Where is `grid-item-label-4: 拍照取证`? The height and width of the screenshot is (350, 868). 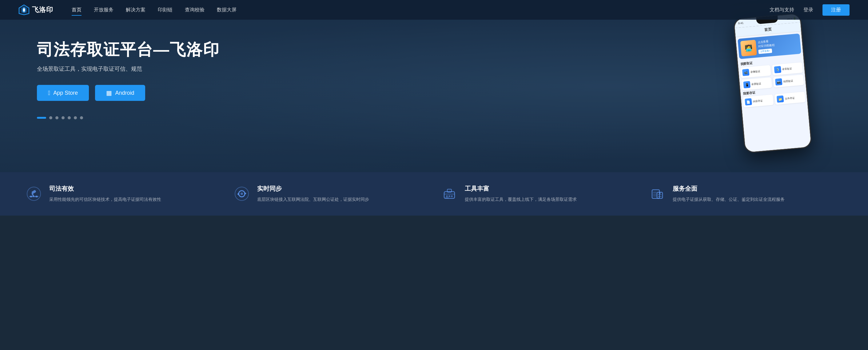 grid-item-label-4: 拍照取证 is located at coordinates (788, 81).